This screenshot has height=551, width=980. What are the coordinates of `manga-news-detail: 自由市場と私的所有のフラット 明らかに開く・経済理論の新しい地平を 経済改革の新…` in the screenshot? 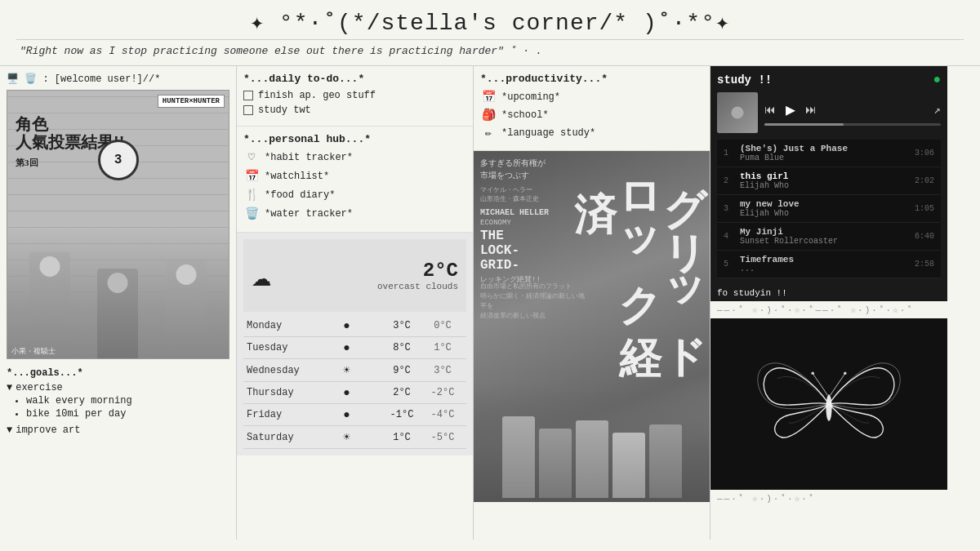 It's located at (533, 301).